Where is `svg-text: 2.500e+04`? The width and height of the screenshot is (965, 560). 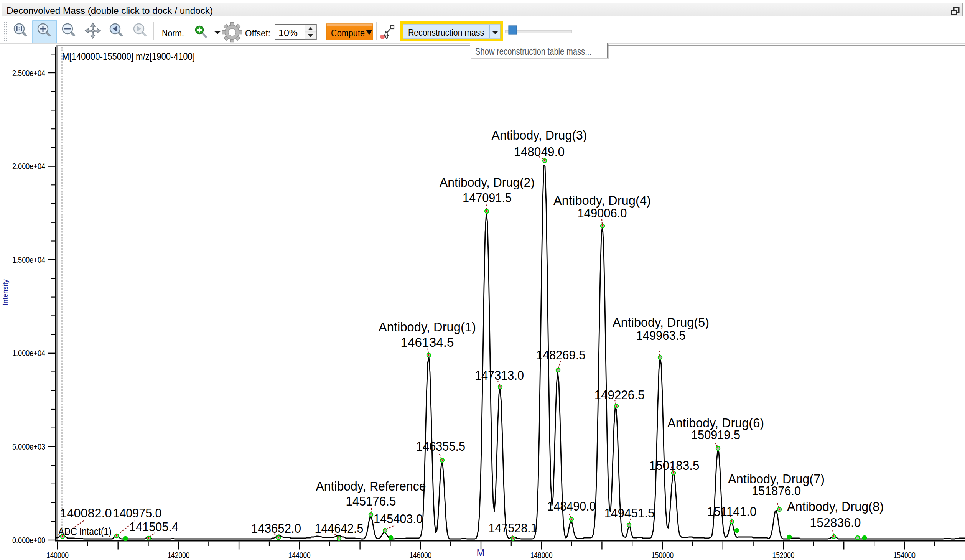 svg-text: 2.500e+04 is located at coordinates (29, 73).